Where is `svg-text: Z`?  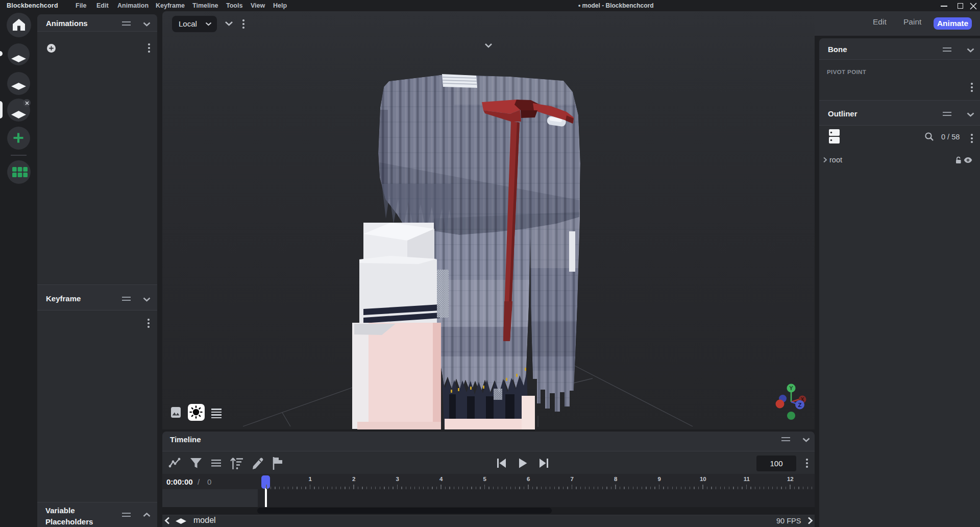
svg-text: Z is located at coordinates (799, 405).